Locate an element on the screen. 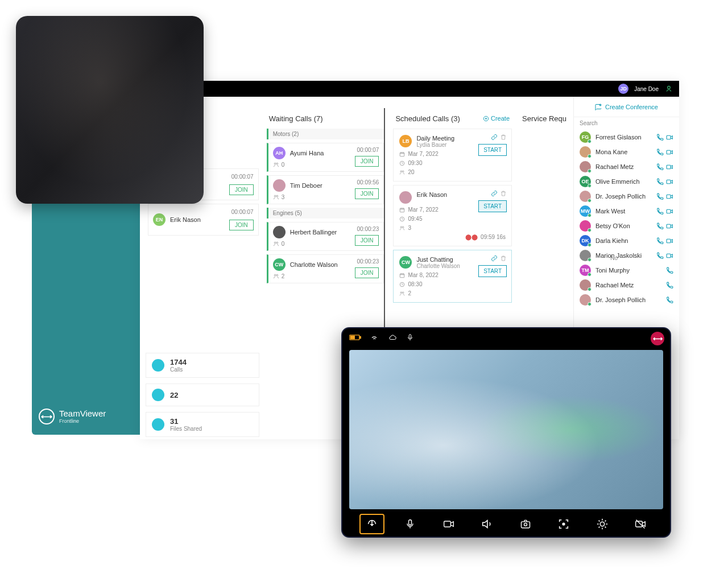  call-card: EN Erik Nason 00:00:07 JOIN is located at coordinates (204, 220).